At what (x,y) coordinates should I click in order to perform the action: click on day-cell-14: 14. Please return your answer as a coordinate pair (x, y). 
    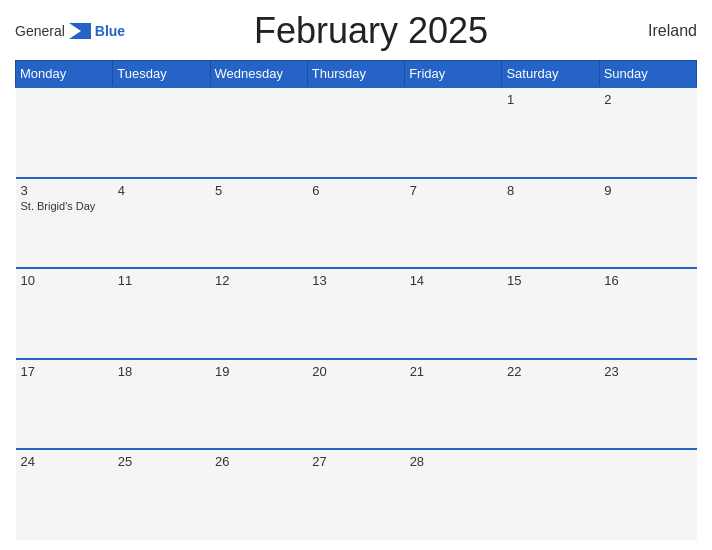
    Looking at the image, I should click on (454, 314).